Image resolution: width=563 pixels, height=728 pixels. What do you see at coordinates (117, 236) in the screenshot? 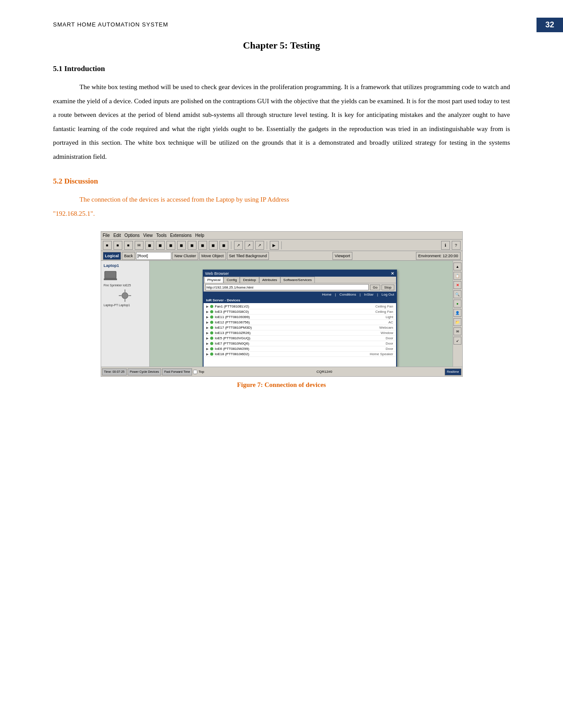
I see `menu-edit: Edit` at bounding box center [117, 236].